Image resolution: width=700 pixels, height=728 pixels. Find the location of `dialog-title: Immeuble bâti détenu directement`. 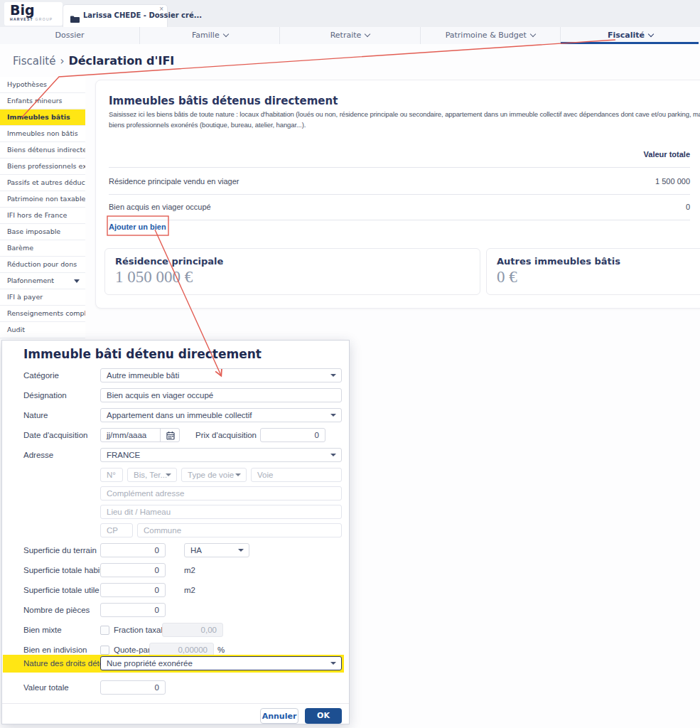

dialog-title: Immeuble bâti détenu directement is located at coordinates (142, 354).